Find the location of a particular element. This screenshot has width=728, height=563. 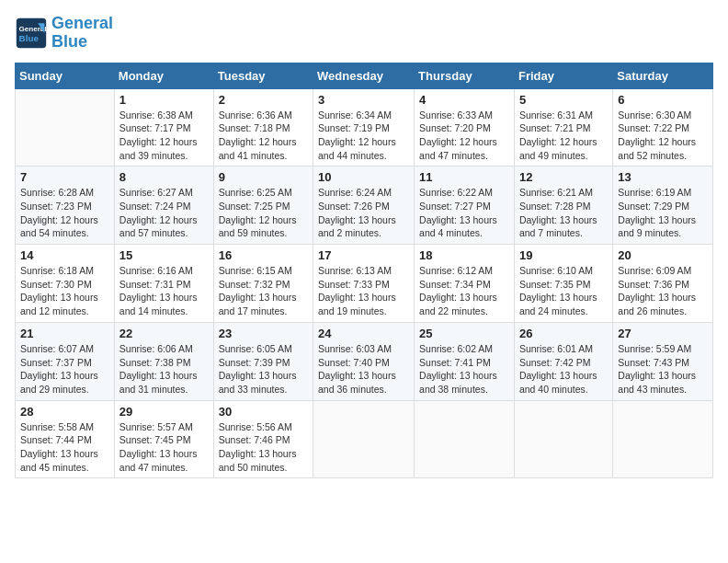

logo-icon: General Blue is located at coordinates (31, 33).